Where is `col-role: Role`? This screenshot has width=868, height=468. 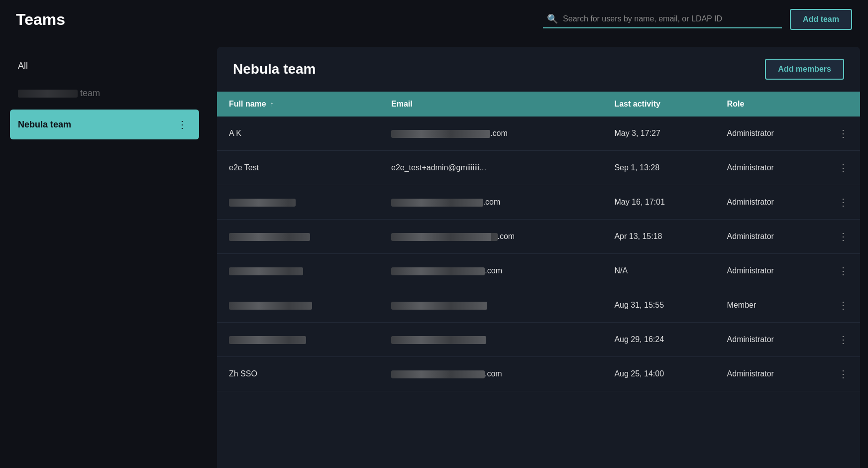 col-role: Role is located at coordinates (768, 104).